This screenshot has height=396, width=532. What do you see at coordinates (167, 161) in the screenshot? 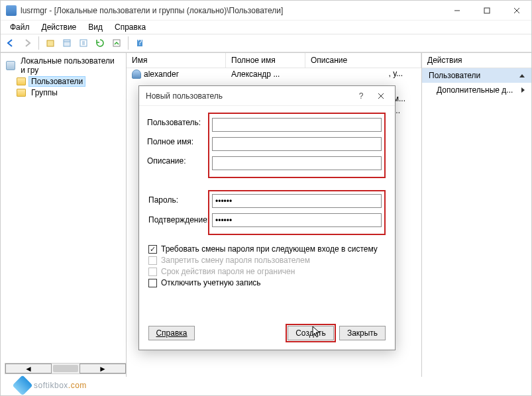
I see `label-desc: Описание:` at bounding box center [167, 161].